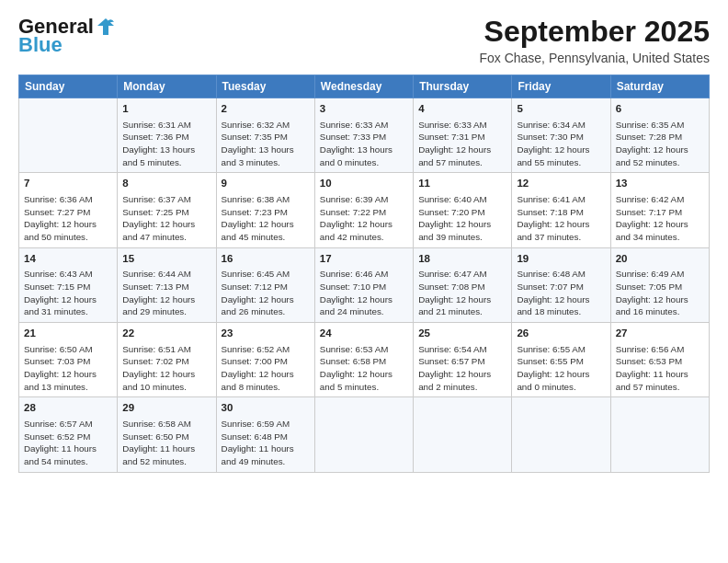  Describe the element at coordinates (364, 86) in the screenshot. I see `header-row: SundayMondayTuesdayWednesdayThursdayFrid…` at that location.